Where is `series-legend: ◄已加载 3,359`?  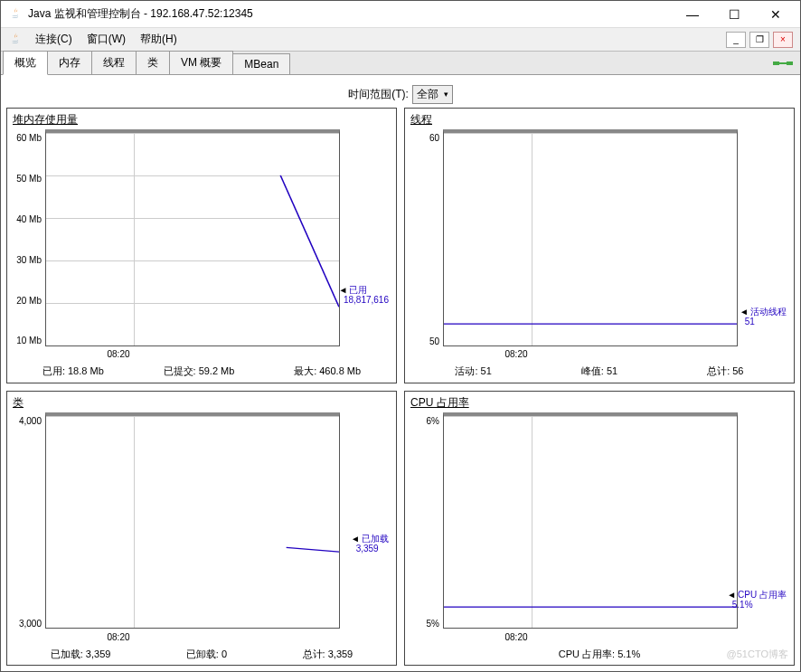 series-legend: ◄已加载 3,359 is located at coordinates (370, 544).